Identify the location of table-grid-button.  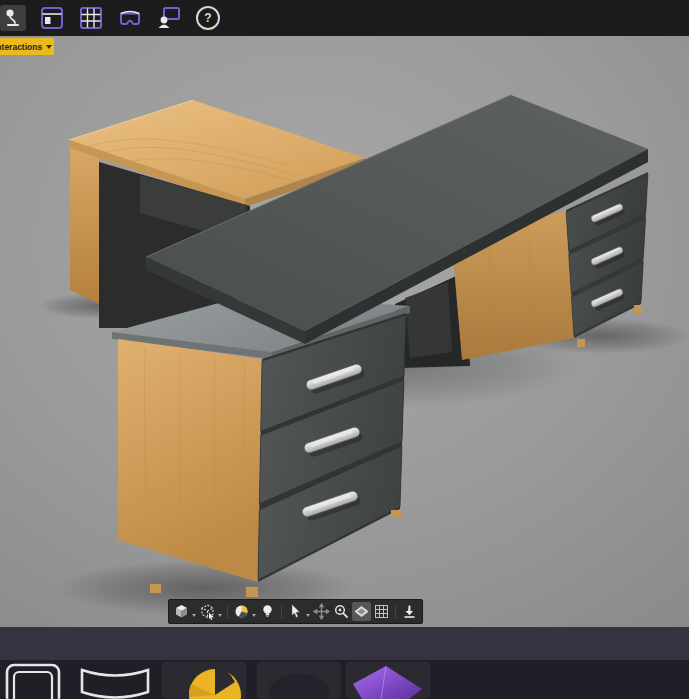
(91, 18).